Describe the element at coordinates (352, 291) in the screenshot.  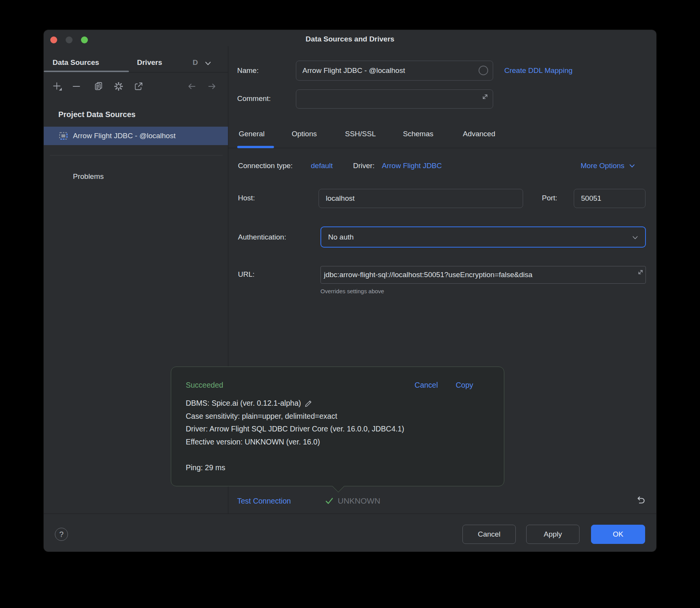
I see `url-hint-text: Overrides settings above` at that location.